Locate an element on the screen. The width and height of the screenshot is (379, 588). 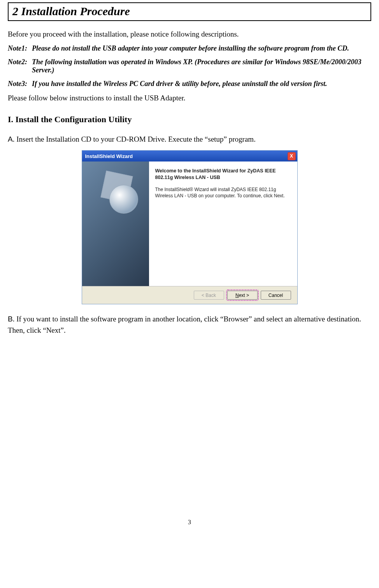
next-letter: N is located at coordinates (237, 295).